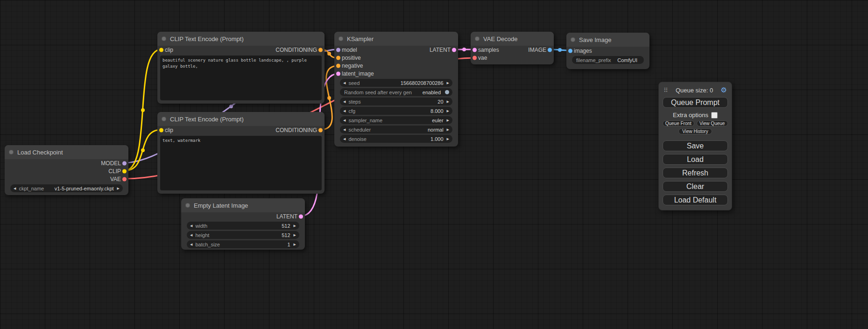 Image resolution: width=868 pixels, height=329 pixels. Describe the element at coordinates (447, 92) in the screenshot. I see `toggle-indicator` at that location.